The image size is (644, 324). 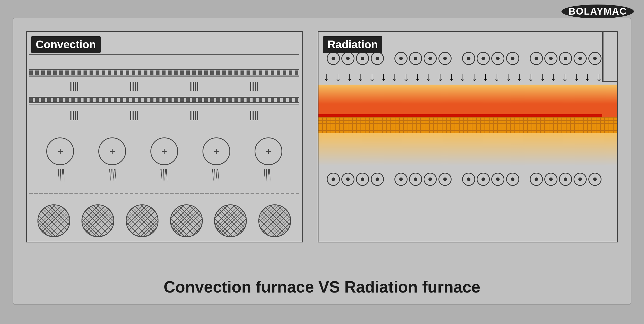 What do you see at coordinates (468, 150) in the screenshot?
I see `lower-gradient` at bounding box center [468, 150].